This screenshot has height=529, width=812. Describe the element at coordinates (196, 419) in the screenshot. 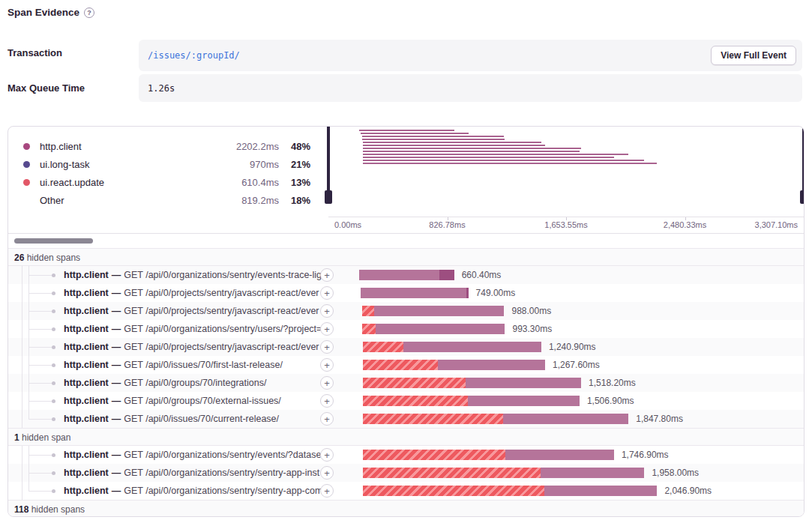

I see `span-title: http.client—GET /api/0/issues/70/current…` at that location.